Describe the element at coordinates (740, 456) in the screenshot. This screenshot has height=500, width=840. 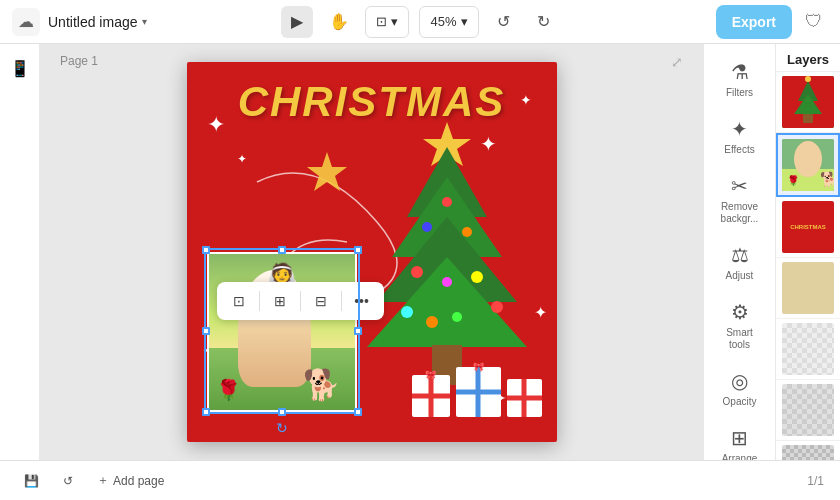
I see `arrange-label: Arrange` at that location.